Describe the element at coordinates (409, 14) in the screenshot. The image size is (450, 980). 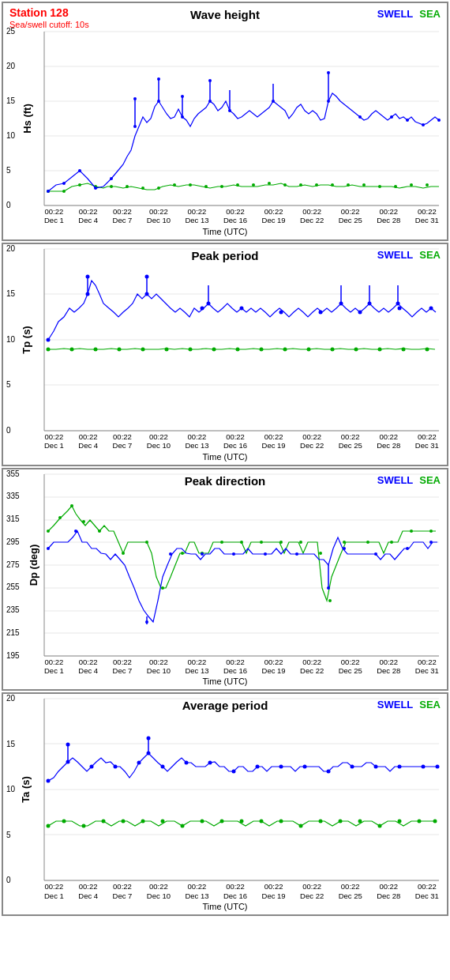
I see `wave-height-legend: SWELL SEA` at that location.